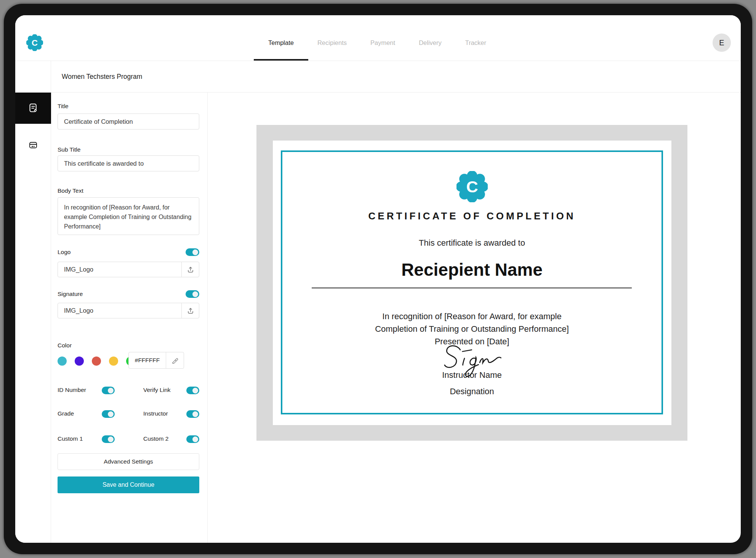 This screenshot has width=756, height=558. Describe the element at coordinates (396, 77) in the screenshot. I see `program-header: Women Techsters Program` at that location.